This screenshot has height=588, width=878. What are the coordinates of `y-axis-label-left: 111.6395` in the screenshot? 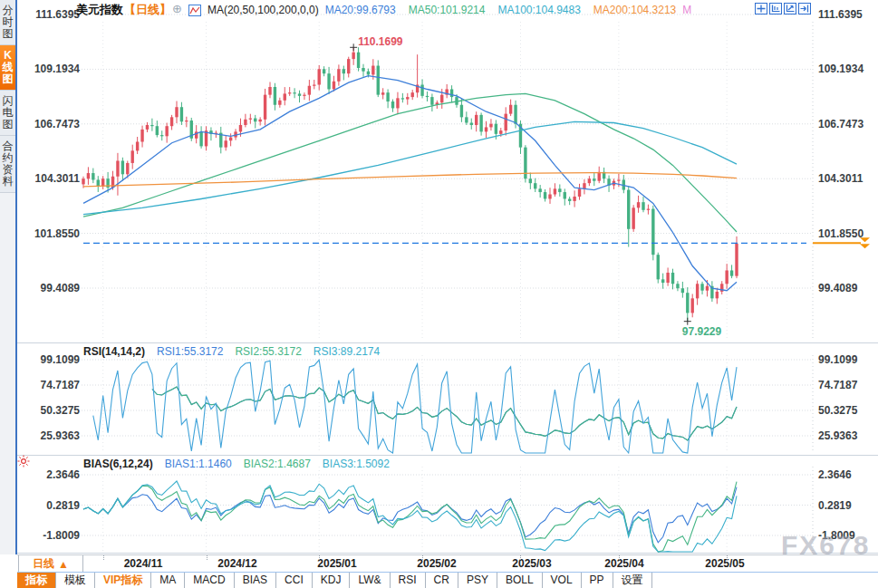 It's located at (58, 14).